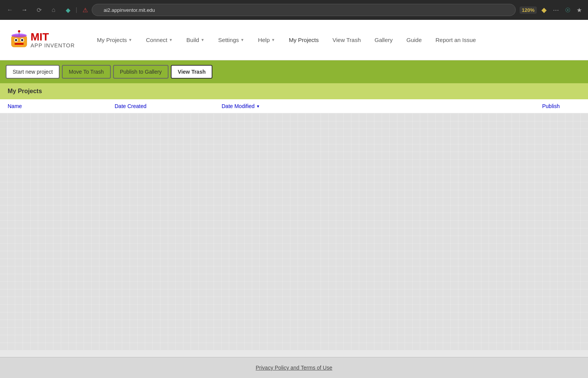 The width and height of the screenshot is (588, 378). Describe the element at coordinates (414, 40) in the screenshot. I see `nav-guide: Guide` at that location.